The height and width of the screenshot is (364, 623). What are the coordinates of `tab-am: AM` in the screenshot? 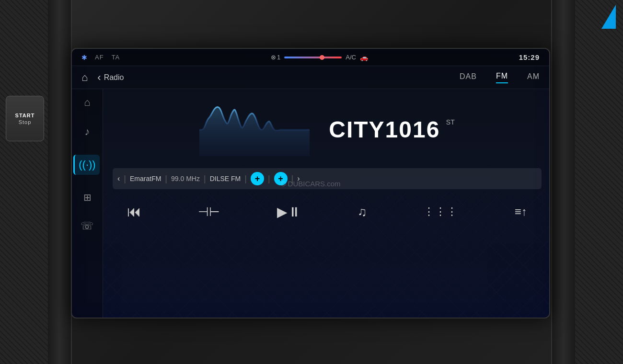 It's located at (533, 78).